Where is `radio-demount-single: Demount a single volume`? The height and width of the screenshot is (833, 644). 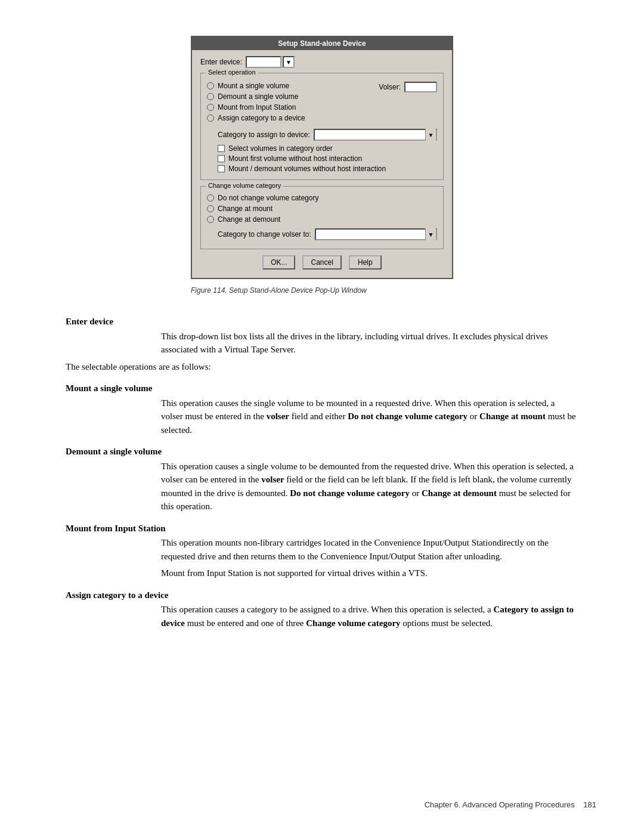 radio-demount-single: Demount a single volume is located at coordinates (290, 97).